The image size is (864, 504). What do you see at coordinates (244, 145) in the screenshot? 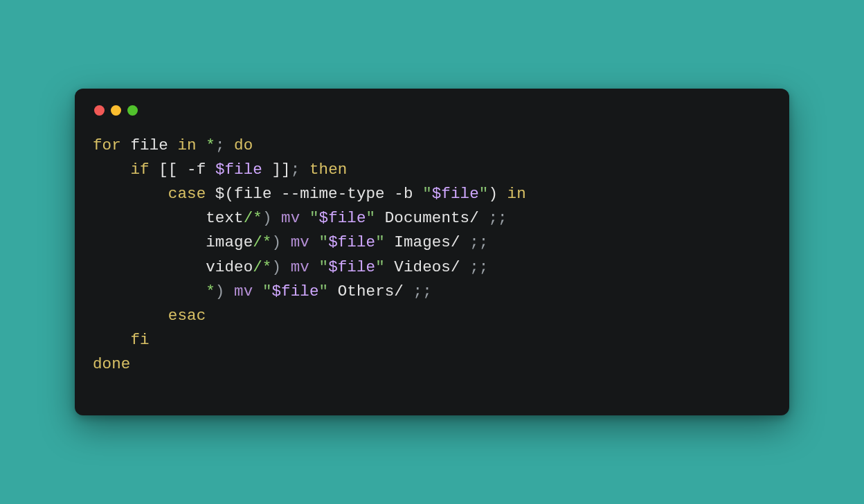
I see `code-token: do` at bounding box center [244, 145].